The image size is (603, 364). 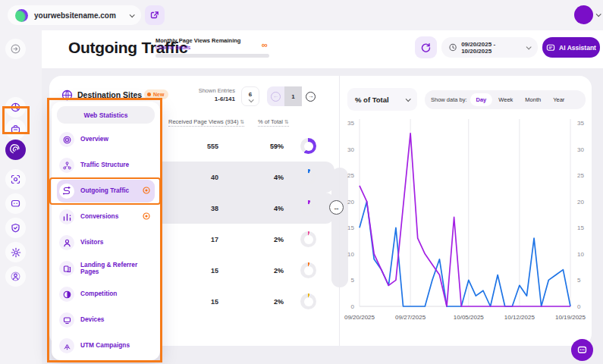 What do you see at coordinates (571, 47) in the screenshot?
I see `ai-assistant-button: AI Assistant` at bounding box center [571, 47].